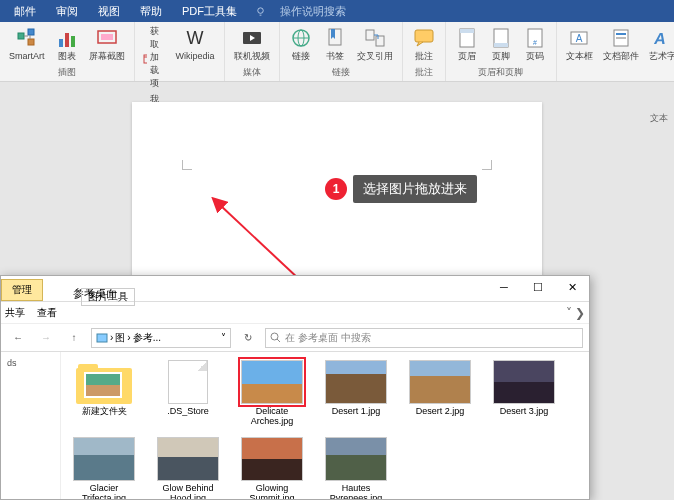  Describe the element at coordinates (252, 52) in the screenshot. I see `group-media: 联机视频 媒体` at that location.